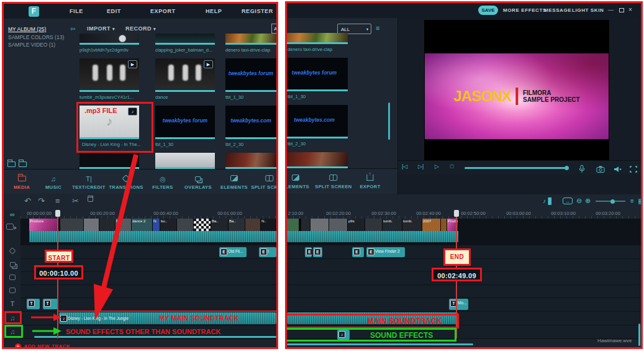  Describe the element at coordinates (12, 304) in the screenshot. I see `text-track-icon: T` at that location.